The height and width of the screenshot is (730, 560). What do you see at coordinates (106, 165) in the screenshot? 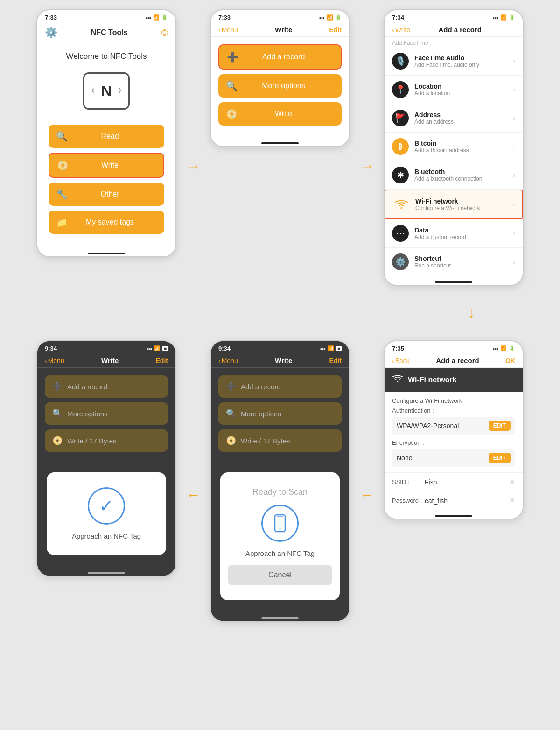
I see `write-button: 📀 Write` at bounding box center [106, 165].